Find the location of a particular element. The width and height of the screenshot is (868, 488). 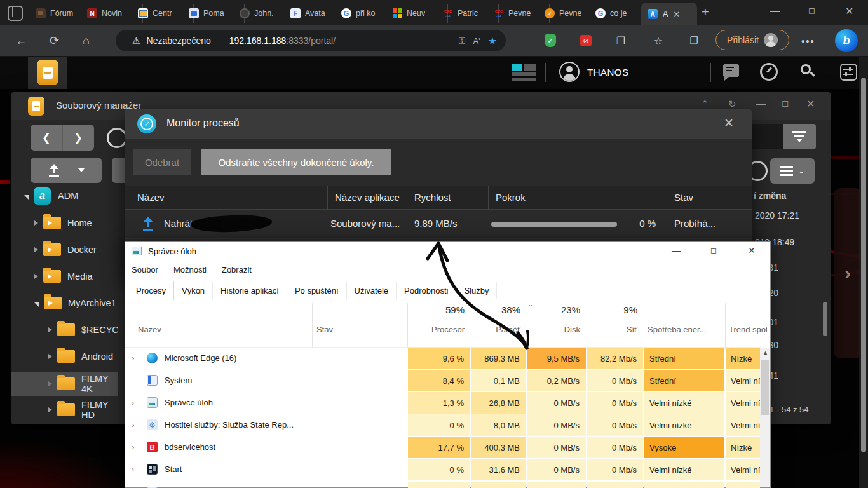

file-manager-taskbar-tile is located at coordinates (48, 72).